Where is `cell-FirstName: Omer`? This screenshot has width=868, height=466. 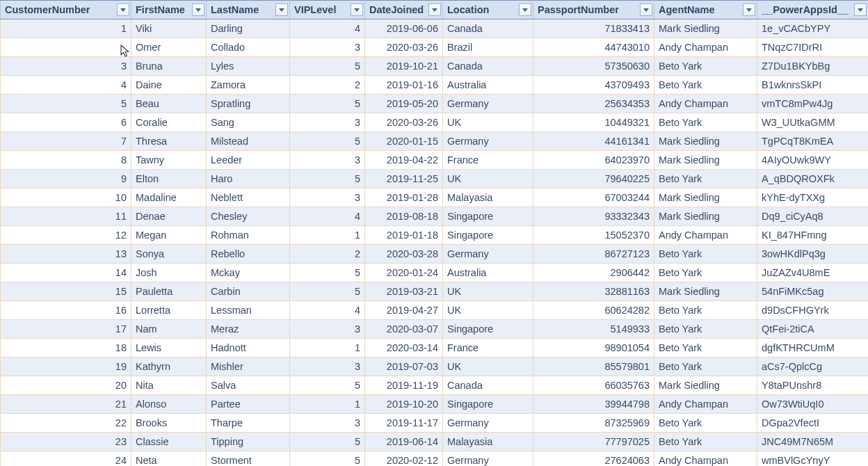
cell-FirstName: Omer is located at coordinates (169, 47).